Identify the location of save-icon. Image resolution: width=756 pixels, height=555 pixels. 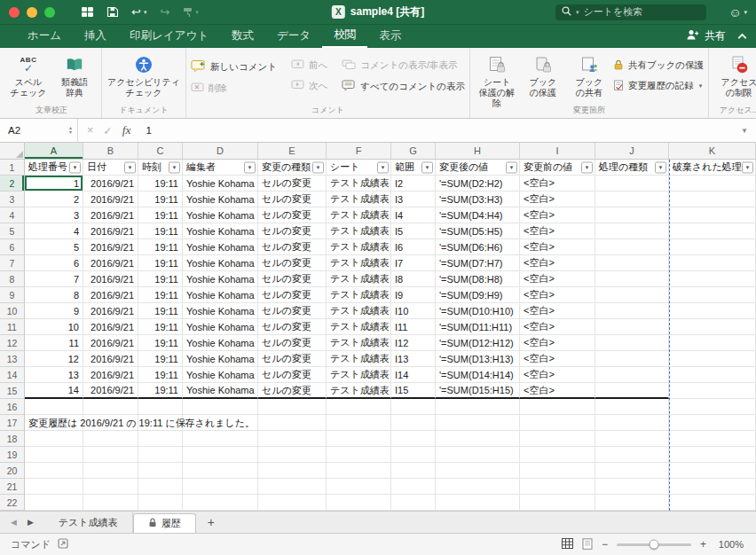
(112, 12).